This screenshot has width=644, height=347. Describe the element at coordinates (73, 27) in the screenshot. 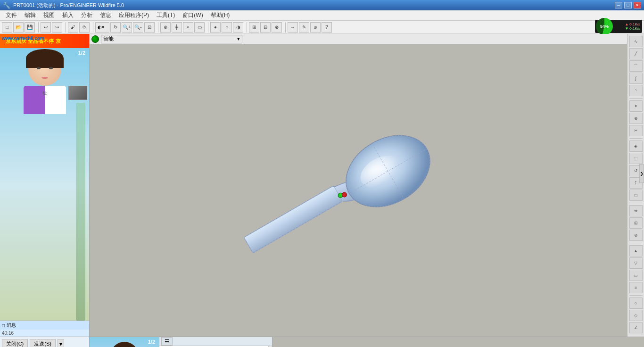

I see `tb-repaint: 🖌` at that location.